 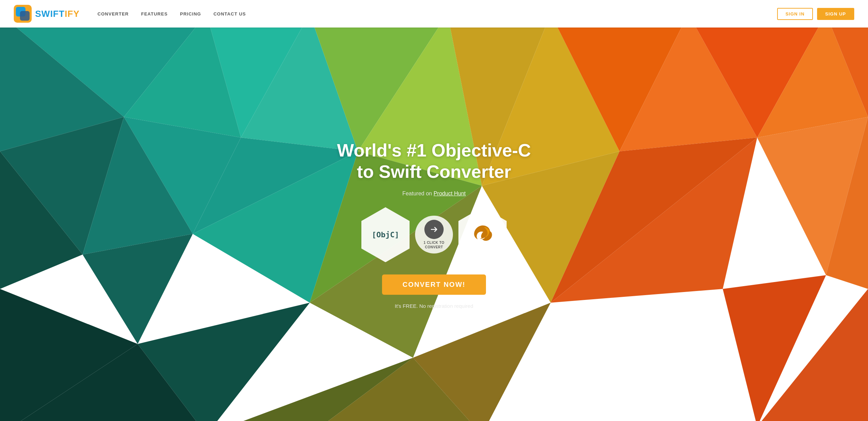 I want to click on nav: CONVERTER FEATURES PRICING CONTACT US, so click(x=171, y=14).